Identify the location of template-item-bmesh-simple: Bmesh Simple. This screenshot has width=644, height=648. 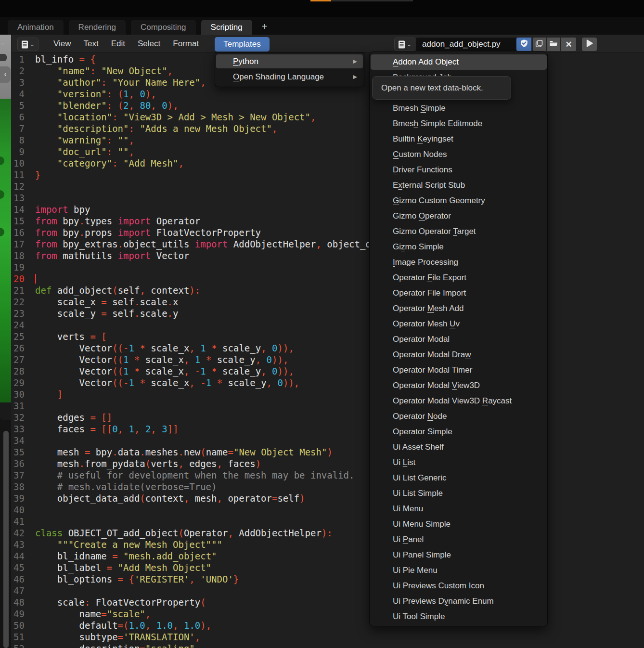
(459, 108).